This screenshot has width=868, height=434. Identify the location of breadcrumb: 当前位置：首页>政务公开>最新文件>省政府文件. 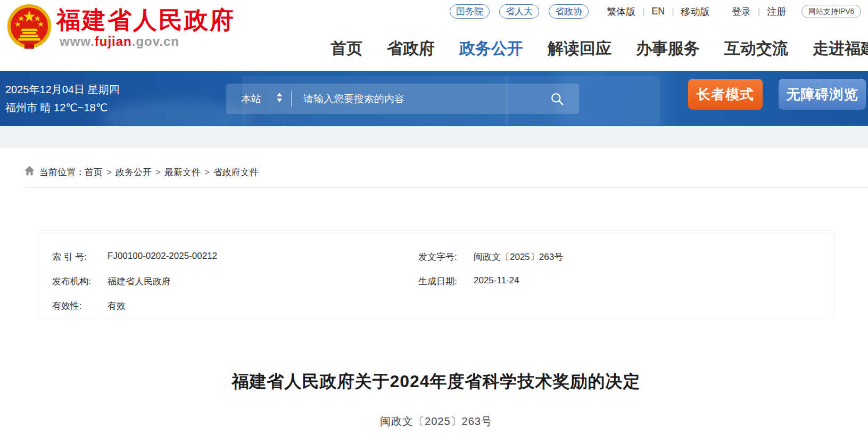
(149, 173).